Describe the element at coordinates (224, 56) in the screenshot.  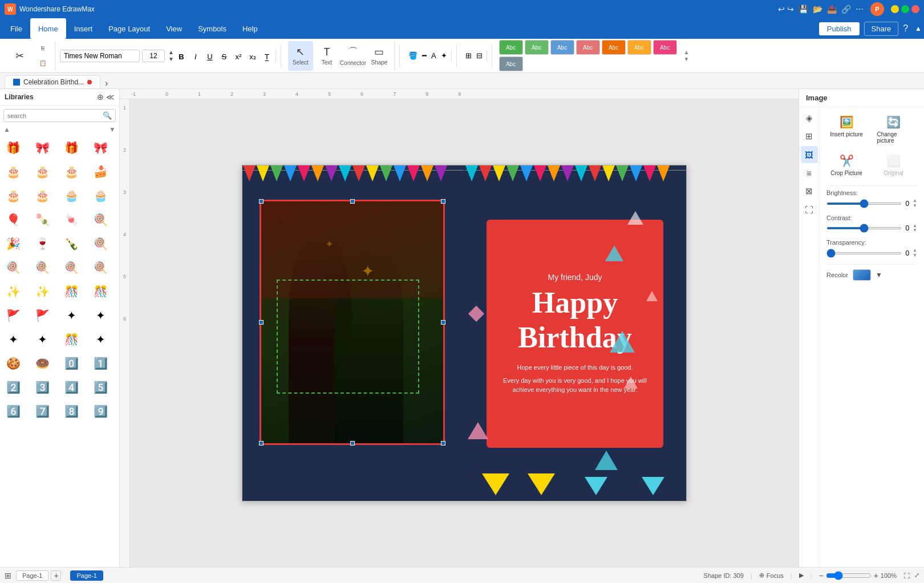
I see `strikethrough-button: S` at that location.